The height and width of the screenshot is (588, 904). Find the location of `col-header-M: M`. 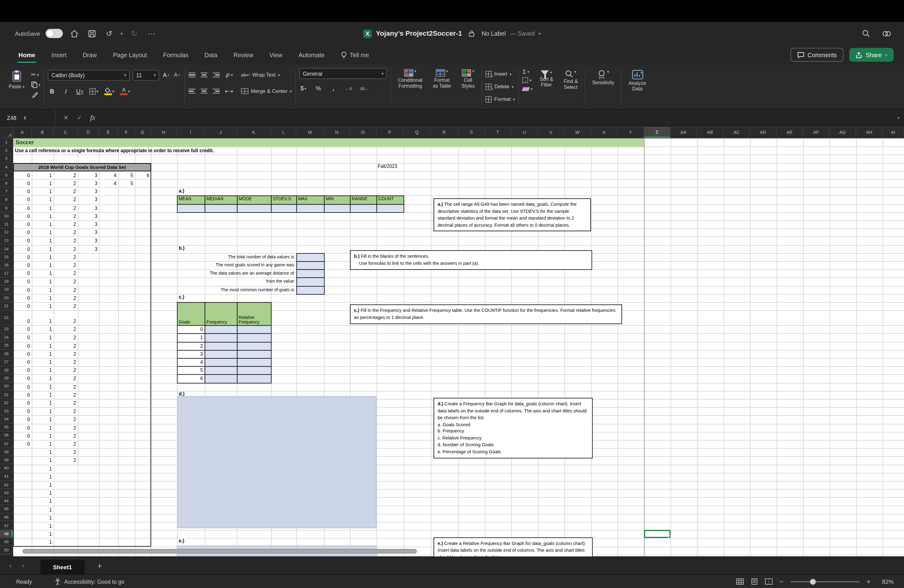

col-header-M: M is located at coordinates (310, 133).